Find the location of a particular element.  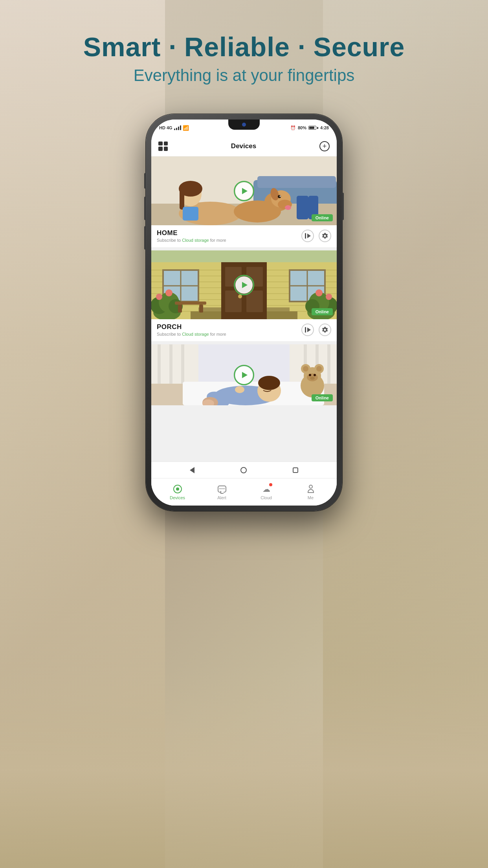

camera-info-porch: PORCH Subscribe to Cloud storage for mor… is located at coordinates (244, 330).